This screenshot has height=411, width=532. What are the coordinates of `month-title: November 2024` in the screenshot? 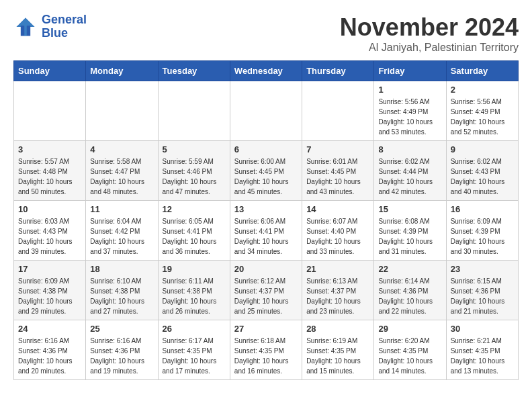 It's located at (429, 28).